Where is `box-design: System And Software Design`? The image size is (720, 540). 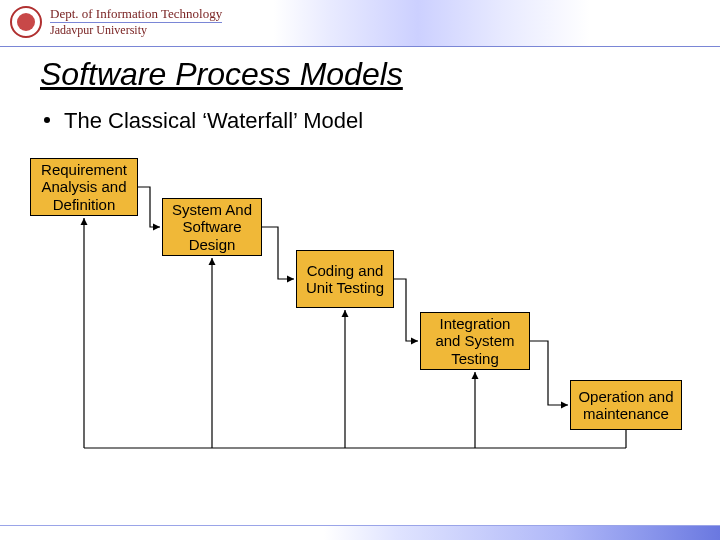
box-design: System And Software Design is located at coordinates (212, 227).